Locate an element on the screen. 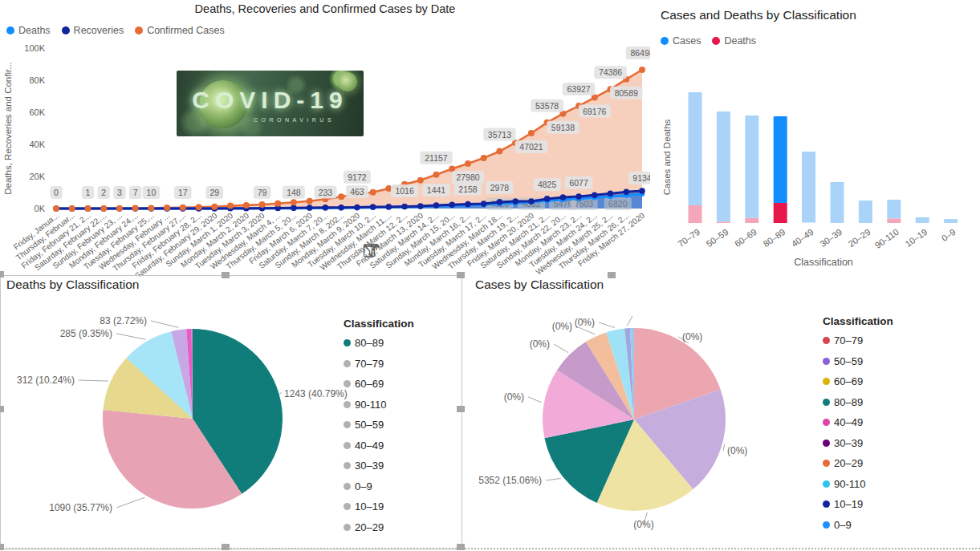 The width and height of the screenshot is (980, 551). cases-bar-20–29 is located at coordinates (865, 212).